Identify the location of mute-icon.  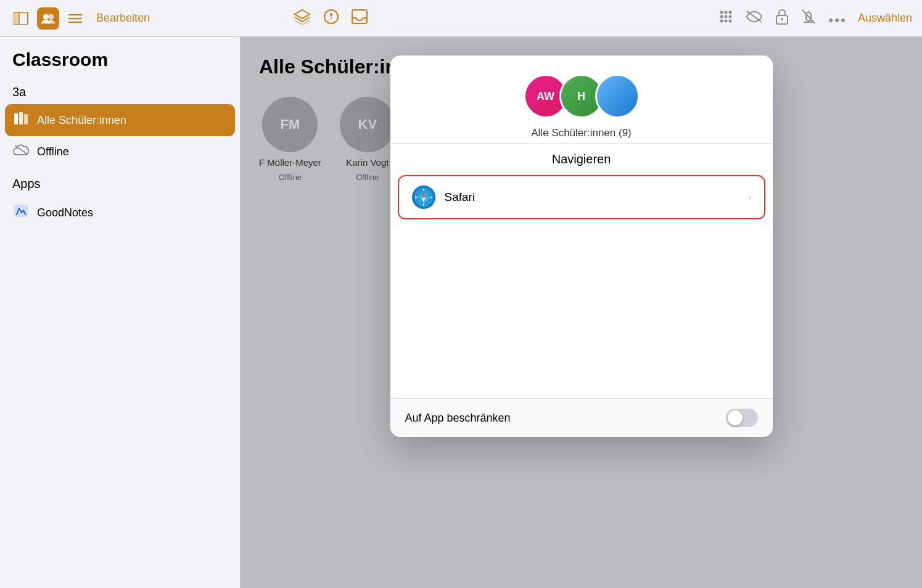
(809, 18).